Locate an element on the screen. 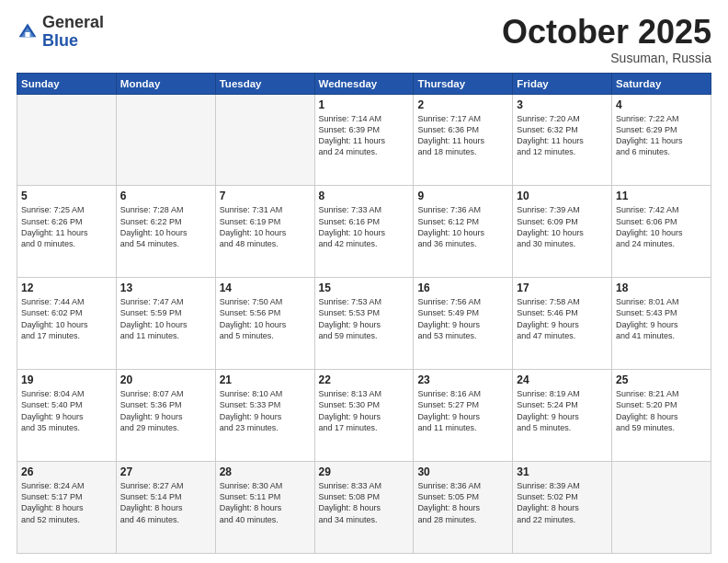  day-number: 23 is located at coordinates (463, 380).